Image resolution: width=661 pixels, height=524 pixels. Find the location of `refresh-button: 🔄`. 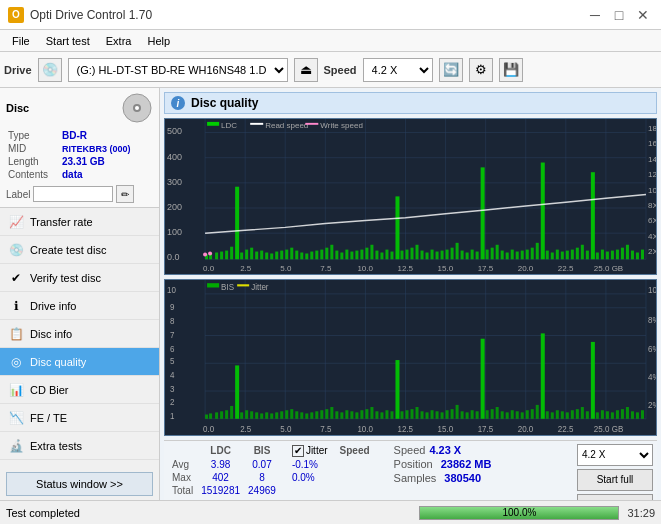

refresh-button: 🔄 is located at coordinates (451, 70).